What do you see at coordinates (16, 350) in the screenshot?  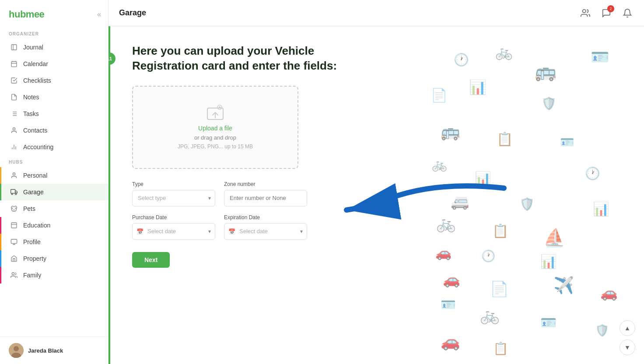 I see `avatar` at bounding box center [16, 350].